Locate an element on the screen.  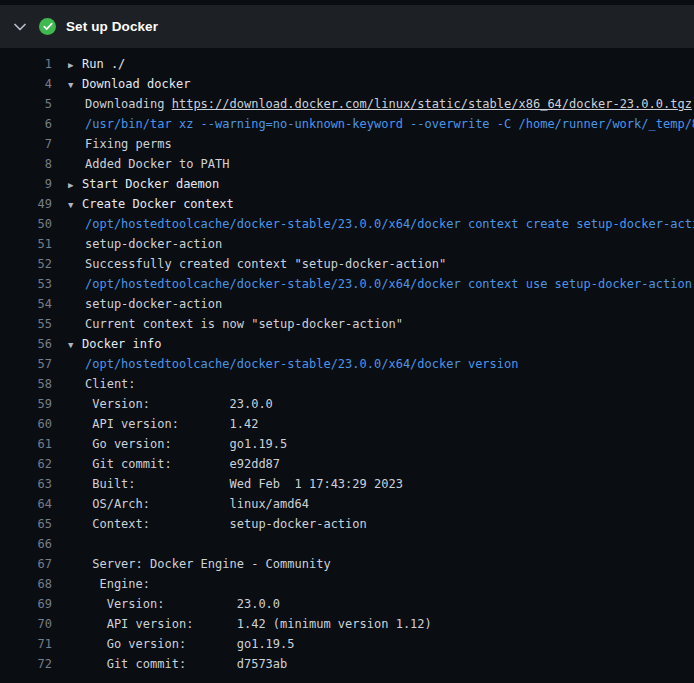
log-content: Built: Wed Feb 1 17:43:29 2023 is located at coordinates (236, 484).